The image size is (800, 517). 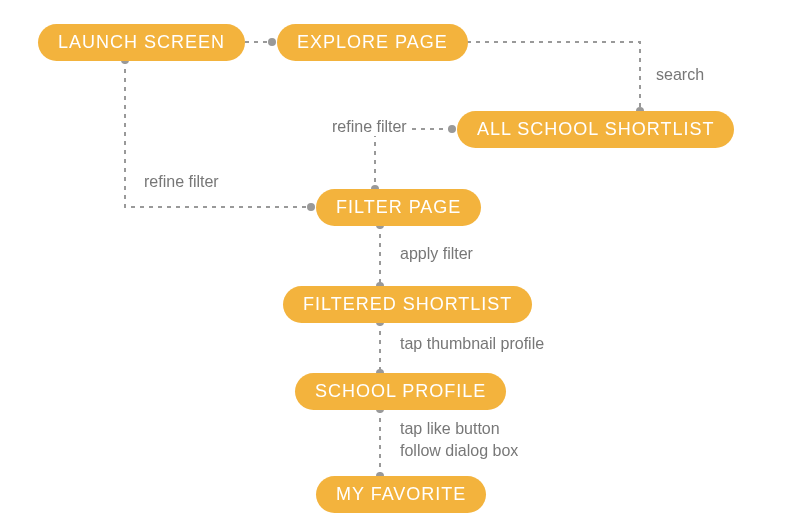 I want to click on node-all-school-shortlist: ALL SCHOOL SHORTLIST, so click(x=596, y=130).